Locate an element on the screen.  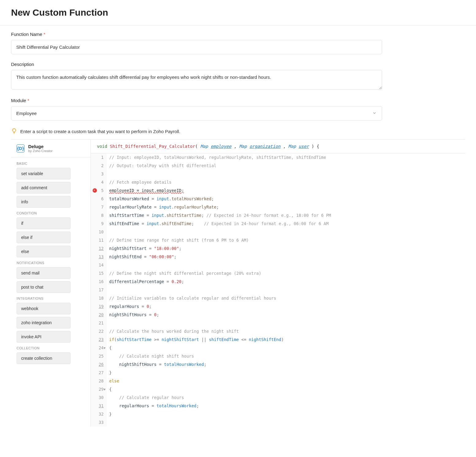
code-line: nightShiftStart = "18:00:00"; is located at coordinates (220, 248).